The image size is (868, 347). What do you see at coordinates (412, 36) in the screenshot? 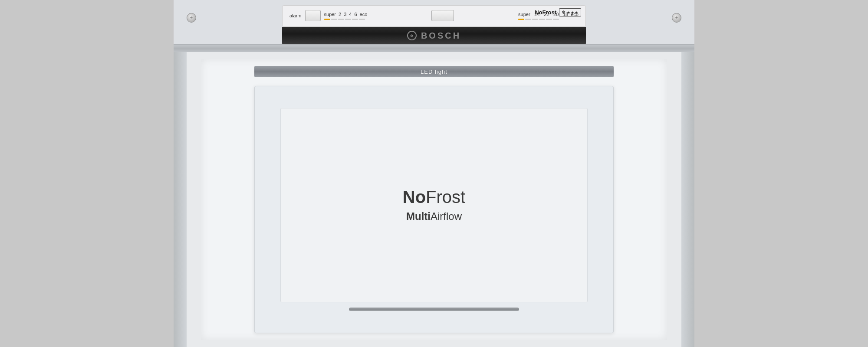
I see `bosch-logo-circle: ⊙` at bounding box center [412, 36].